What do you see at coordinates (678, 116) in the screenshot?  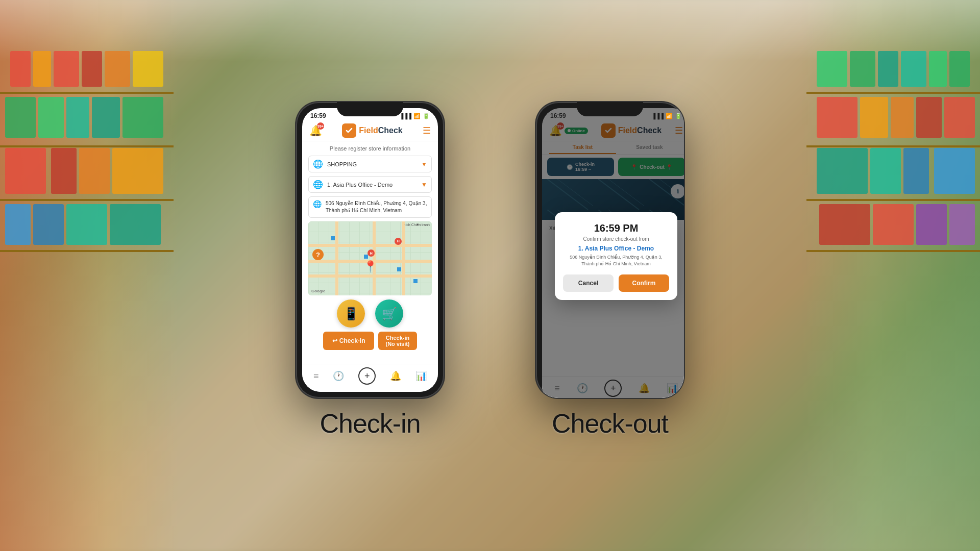 I see `battery-icon-2: 🔋` at bounding box center [678, 116].